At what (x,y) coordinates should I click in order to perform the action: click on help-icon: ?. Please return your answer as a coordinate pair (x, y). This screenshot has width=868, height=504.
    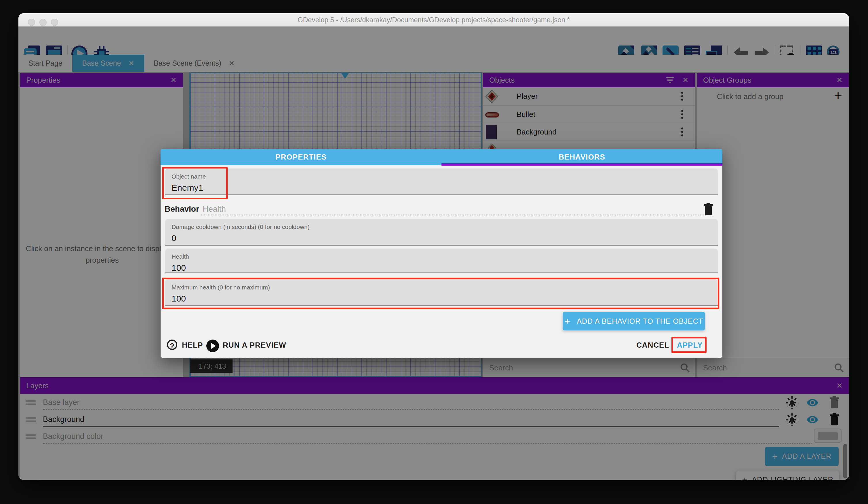
    Looking at the image, I should click on (172, 345).